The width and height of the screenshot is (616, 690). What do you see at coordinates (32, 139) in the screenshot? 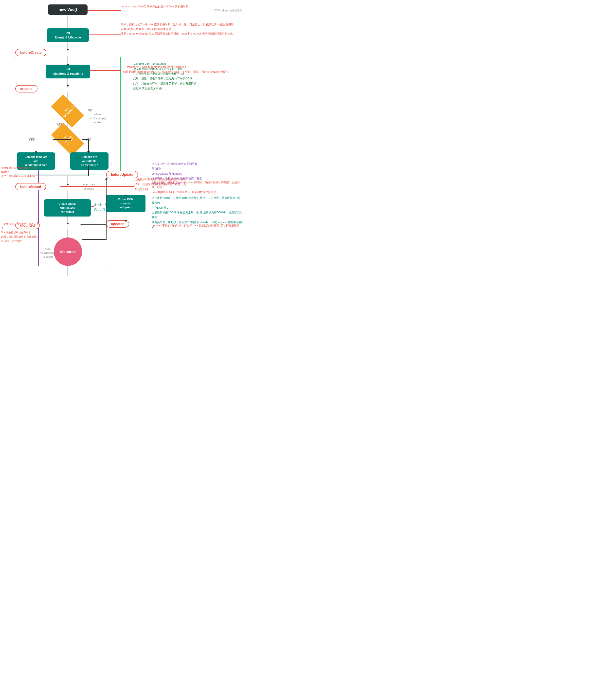
I see `yes-label-template: YES` at bounding box center [32, 139].